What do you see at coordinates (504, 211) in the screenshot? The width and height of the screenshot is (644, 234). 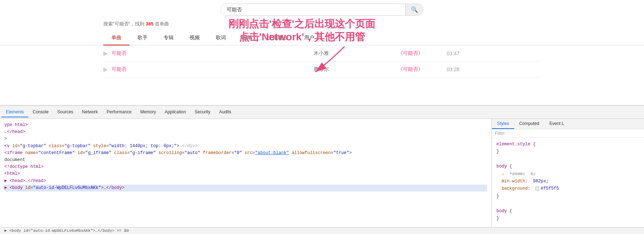 I see `css-selector-body2: body {` at bounding box center [504, 211].